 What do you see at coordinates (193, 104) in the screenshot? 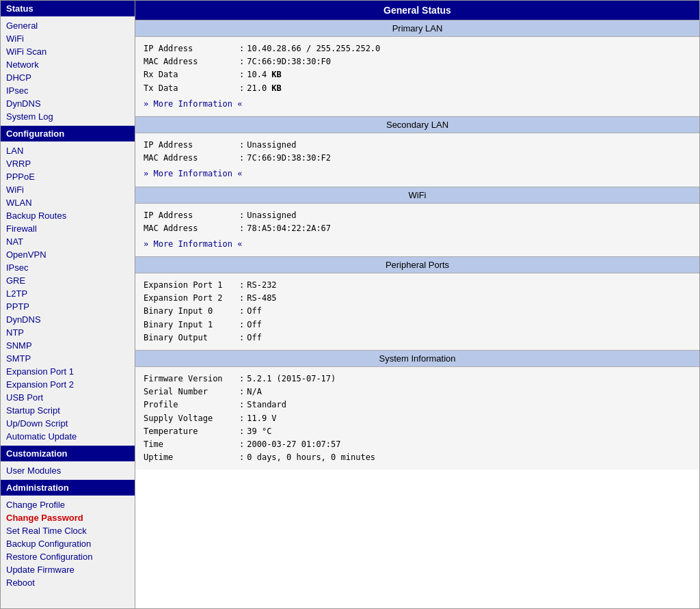
I see `more-info-link-0: » More Information «` at bounding box center [193, 104].